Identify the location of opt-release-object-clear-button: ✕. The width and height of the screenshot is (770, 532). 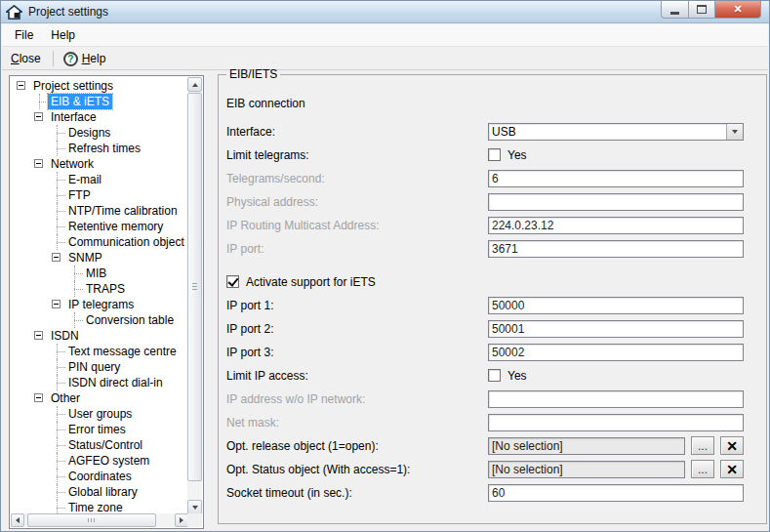
(732, 445).